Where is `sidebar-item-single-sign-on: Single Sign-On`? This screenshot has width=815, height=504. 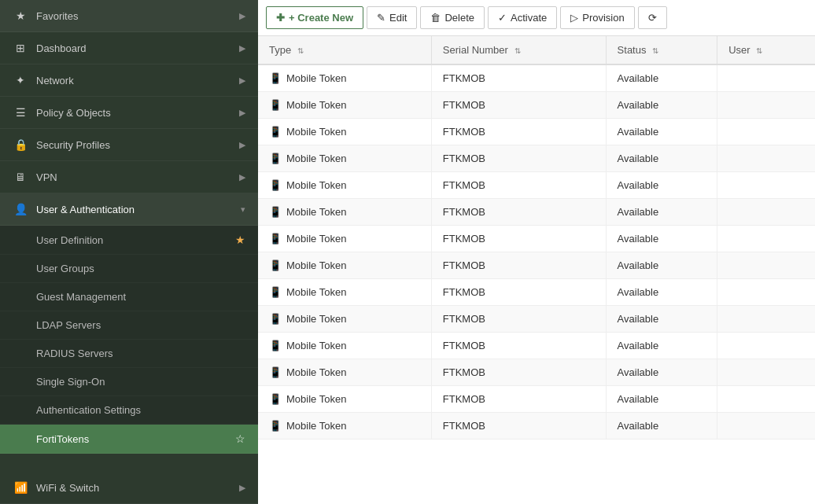
sidebar-item-single-sign-on: Single Sign-On is located at coordinates (129, 382).